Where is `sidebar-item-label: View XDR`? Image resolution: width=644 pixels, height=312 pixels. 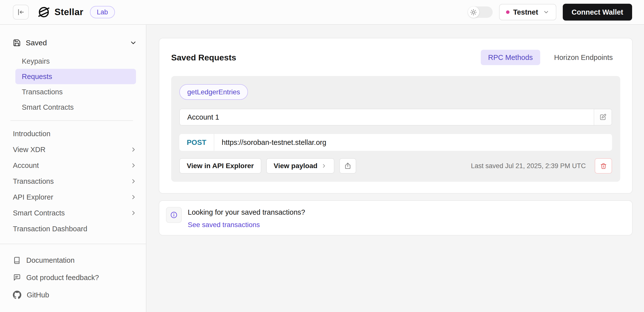 sidebar-item-label: View XDR is located at coordinates (29, 150).